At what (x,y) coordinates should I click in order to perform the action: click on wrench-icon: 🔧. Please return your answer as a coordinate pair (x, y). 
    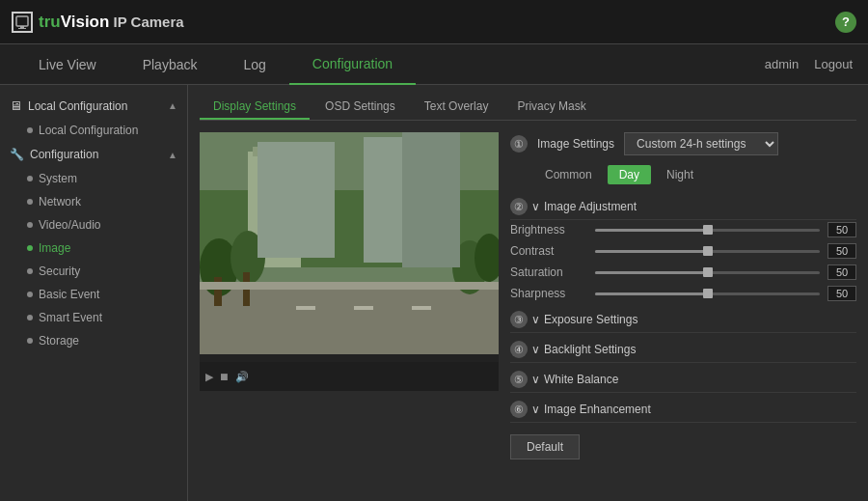
    Looking at the image, I should click on (17, 154).